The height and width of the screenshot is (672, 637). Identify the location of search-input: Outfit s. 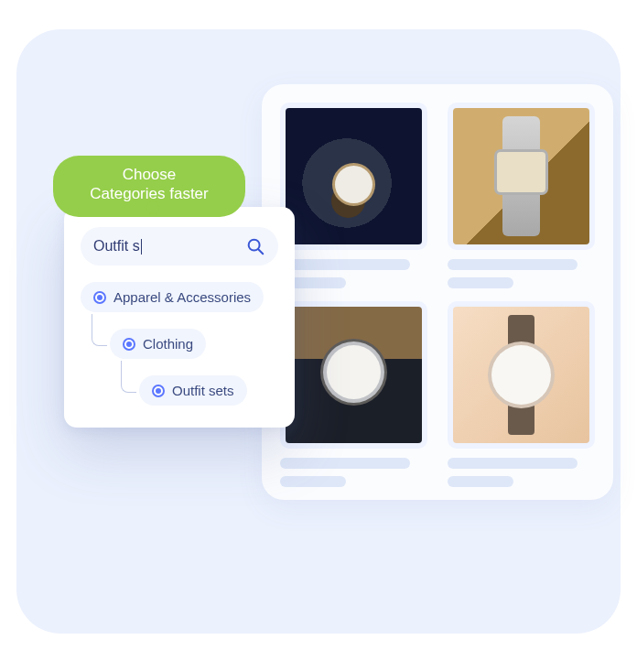
(162, 246).